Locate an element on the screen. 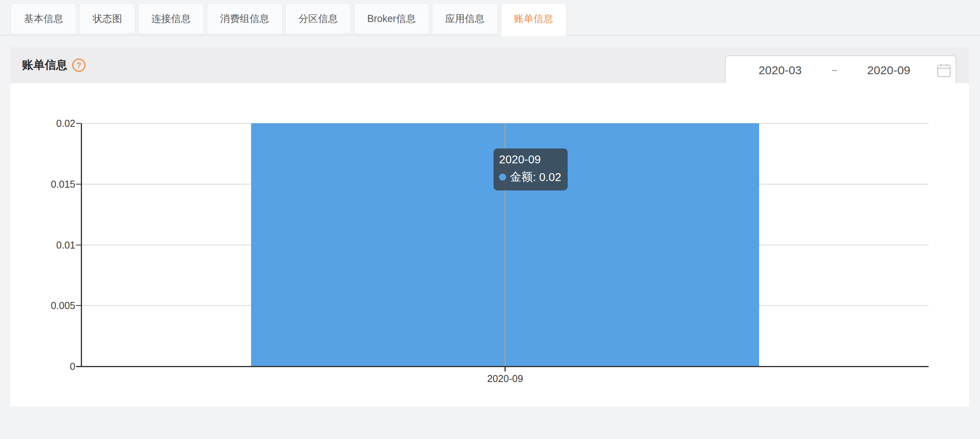 The height and width of the screenshot is (439, 980). y-axis-label: 0 is located at coordinates (46, 366).